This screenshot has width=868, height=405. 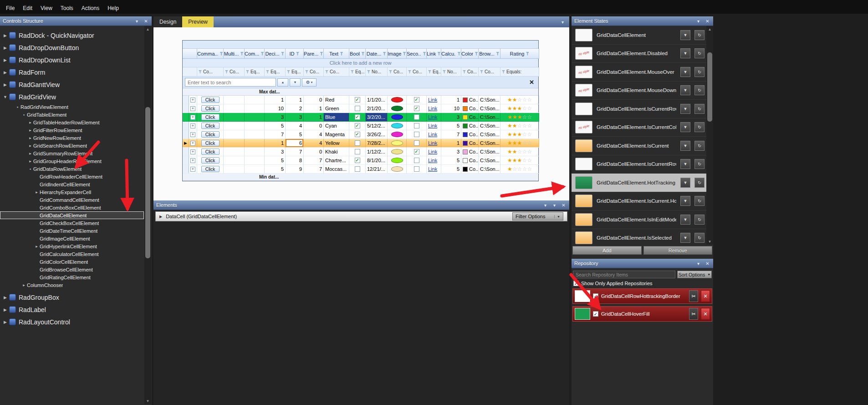 What do you see at coordinates (72, 285) in the screenshot?
I see `tree-item-columnchooser: ▶ColumnChooser` at bounding box center [72, 285].